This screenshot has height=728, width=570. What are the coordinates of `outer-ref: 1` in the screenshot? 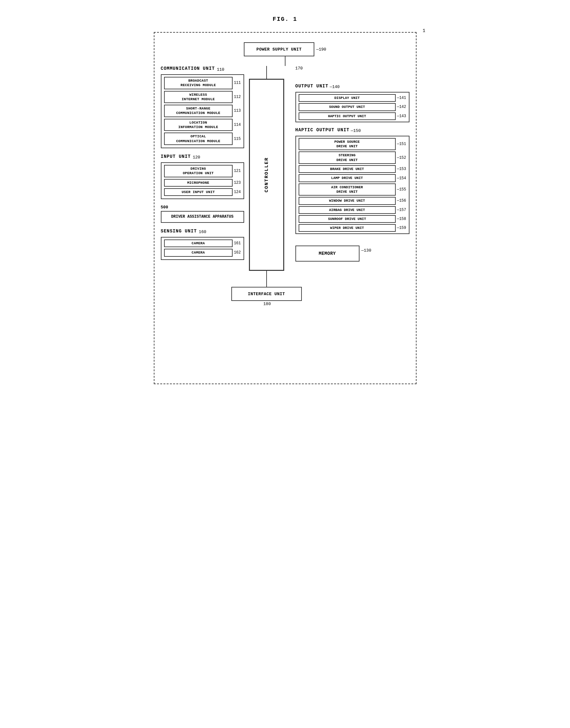 It's located at (424, 31).